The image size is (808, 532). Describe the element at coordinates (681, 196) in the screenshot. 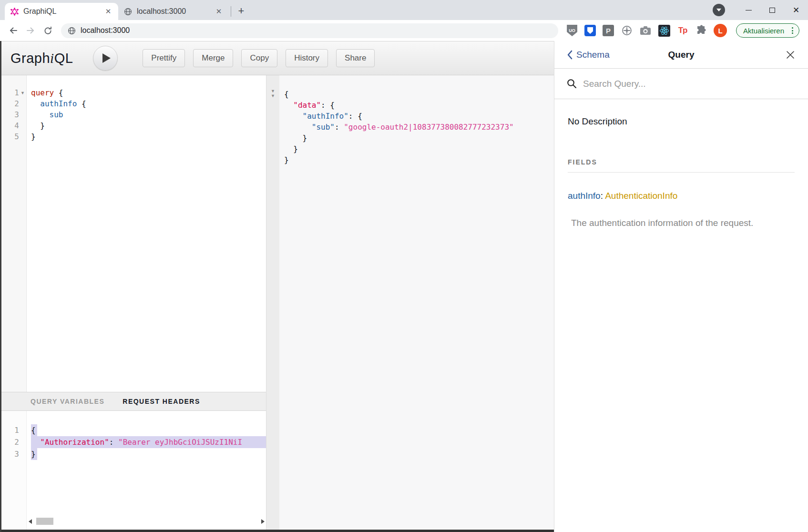

I see `field-item: authInfo: AuthenticationInfo` at that location.